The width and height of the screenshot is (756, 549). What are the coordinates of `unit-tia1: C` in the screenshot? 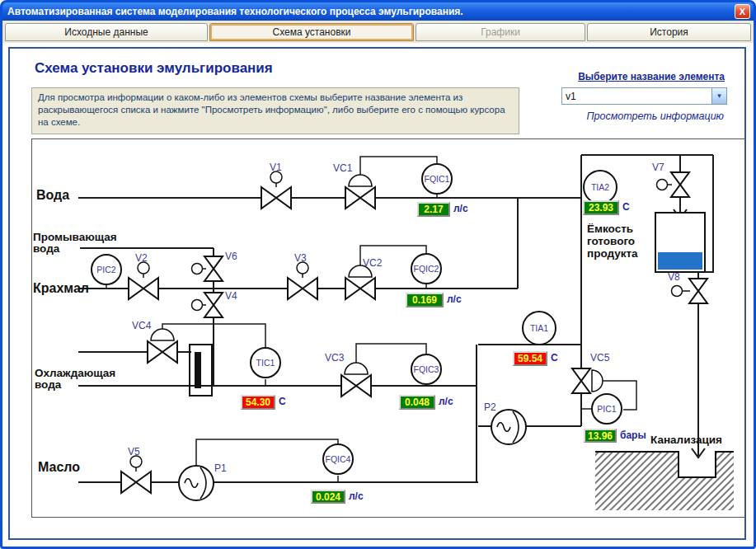 It's located at (554, 358).